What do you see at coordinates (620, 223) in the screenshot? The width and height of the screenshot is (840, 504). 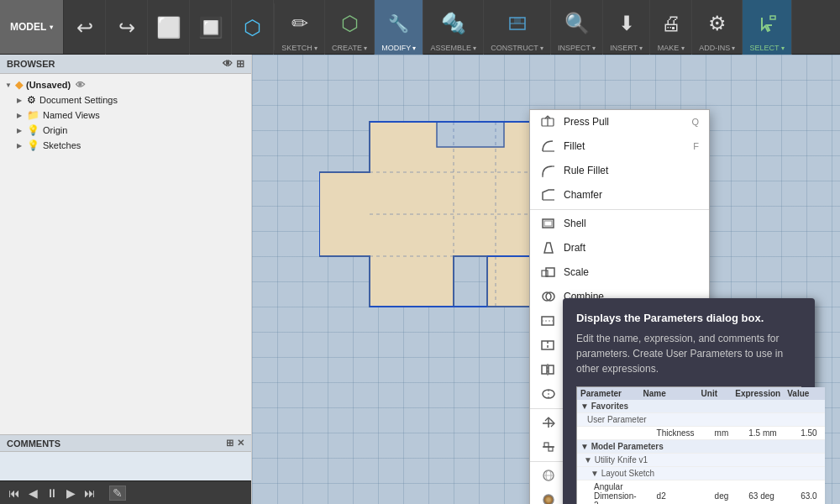 I see `menu-shell: Shell` at bounding box center [620, 223].